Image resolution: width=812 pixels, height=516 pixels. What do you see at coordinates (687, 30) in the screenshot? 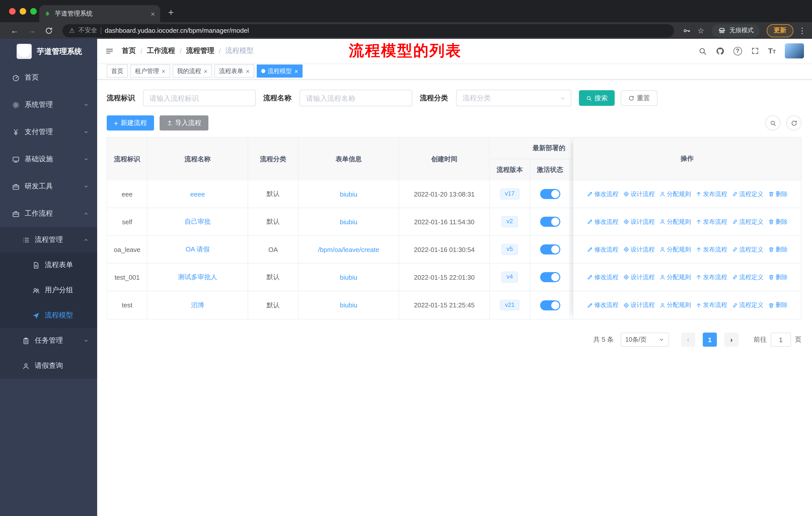
I see `password-key-icon` at bounding box center [687, 30].